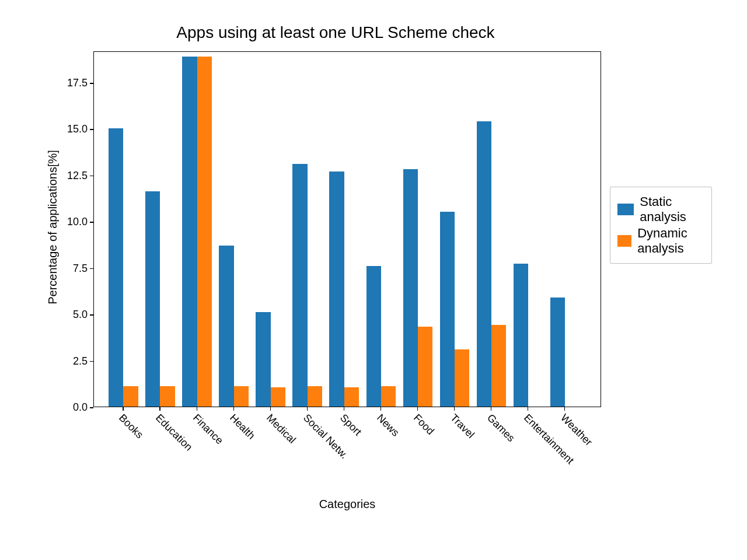 The height and width of the screenshot is (560, 747). I want to click on x-axis-label: Categories, so click(347, 504).